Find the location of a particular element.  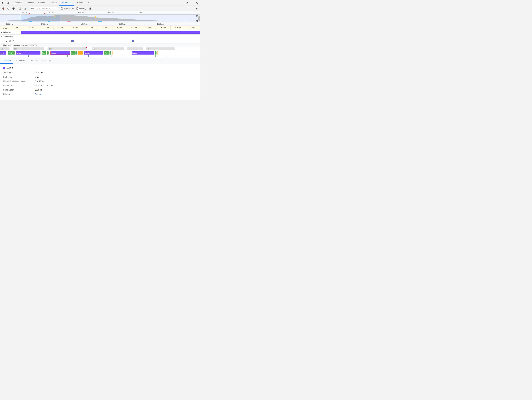

layout-block-layout-4: Layout is located at coordinates (143, 53).